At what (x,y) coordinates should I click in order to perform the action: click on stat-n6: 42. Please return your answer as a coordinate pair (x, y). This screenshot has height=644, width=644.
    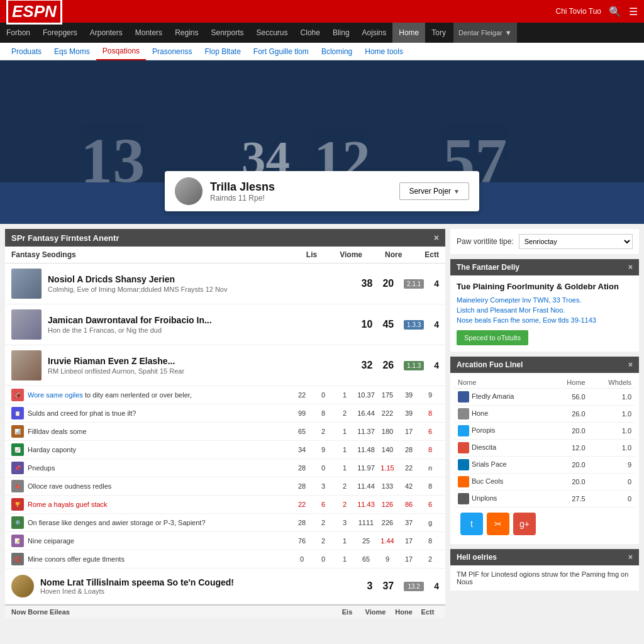
    Looking at the image, I should click on (409, 486).